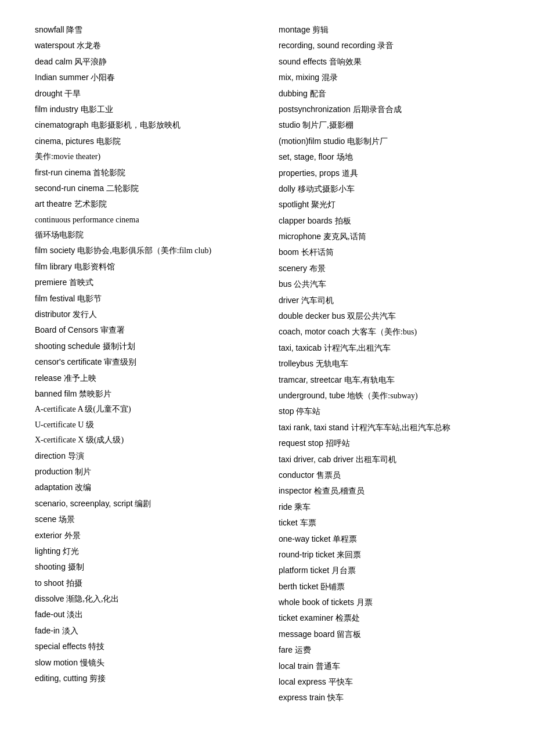 The image size is (534, 756). What do you see at coordinates (145, 583) in the screenshot?
I see `list-item: to shoot 拍摄` at bounding box center [145, 583].